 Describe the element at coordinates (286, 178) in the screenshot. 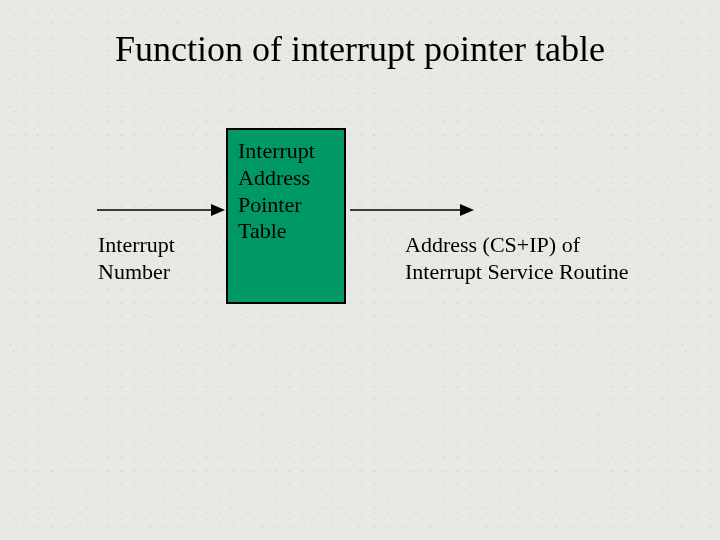

I see `box-line2: Address` at that location.